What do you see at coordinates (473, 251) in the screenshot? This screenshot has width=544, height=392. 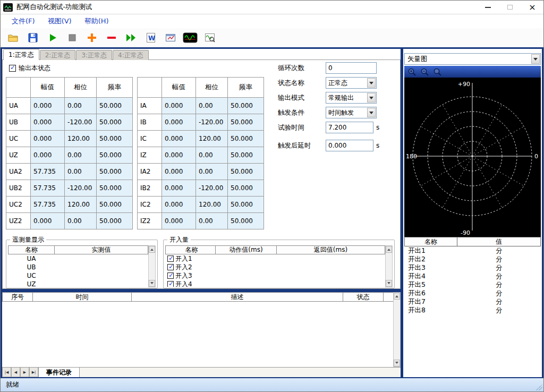 I see `binary-output-row: 开出1分` at bounding box center [473, 251].